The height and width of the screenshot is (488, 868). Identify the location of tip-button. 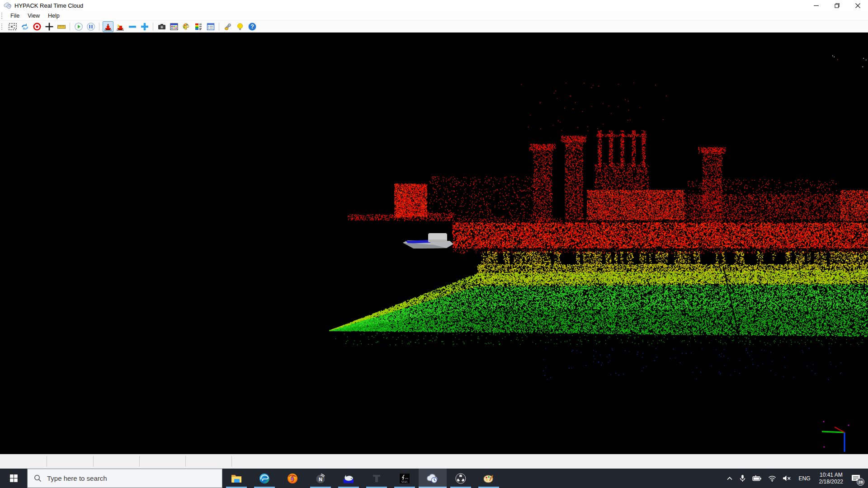
(240, 27).